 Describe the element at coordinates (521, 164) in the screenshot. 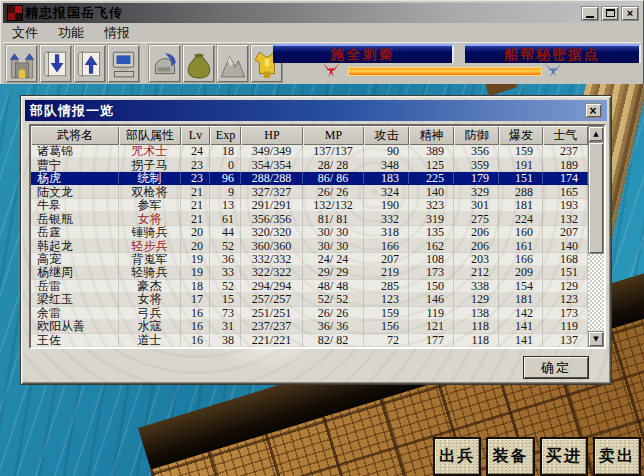

I see `cell-burst: 191` at that location.